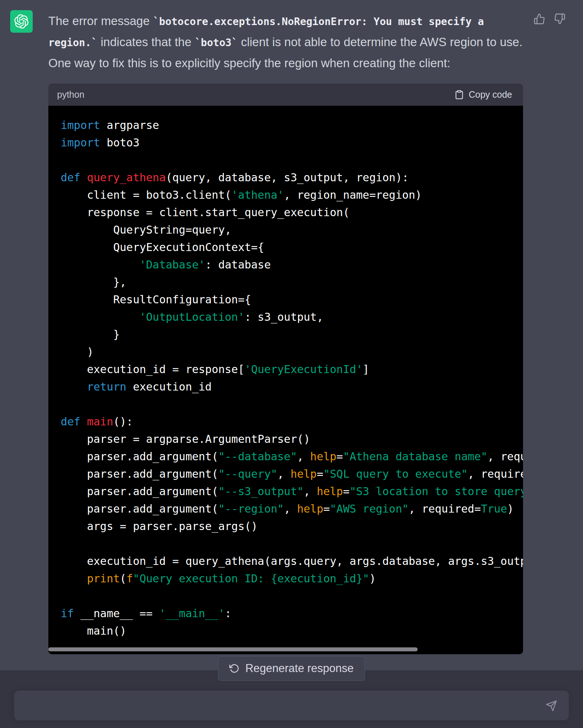  What do you see at coordinates (216, 43) in the screenshot?
I see `inline-code: `boto3`` at bounding box center [216, 43].